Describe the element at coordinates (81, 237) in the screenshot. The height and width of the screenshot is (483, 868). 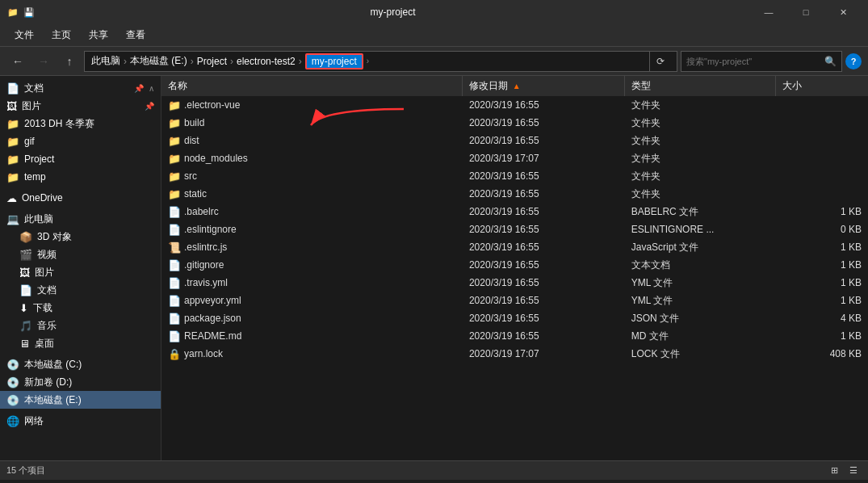
I see `sidebar-item-3d: 📦 3D 对象` at that location.